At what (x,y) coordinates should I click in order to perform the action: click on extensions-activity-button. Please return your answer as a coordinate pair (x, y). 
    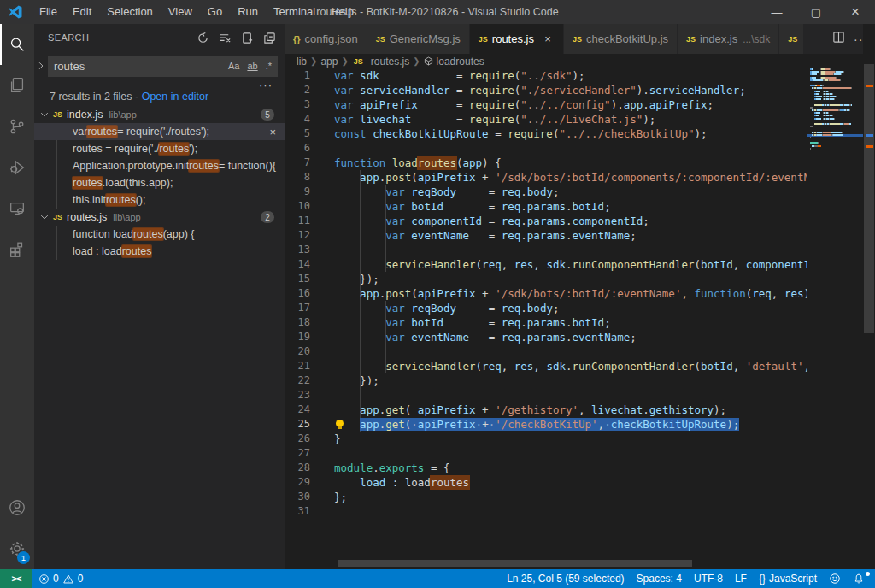
    Looking at the image, I should click on (17, 250).